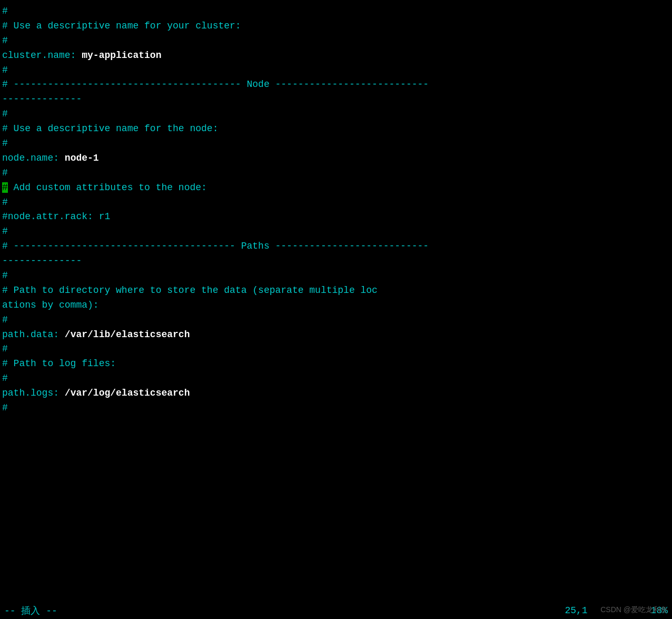  Describe the element at coordinates (336, 217) in the screenshot. I see `code-line: #node.attr.rack: r1` at that location.